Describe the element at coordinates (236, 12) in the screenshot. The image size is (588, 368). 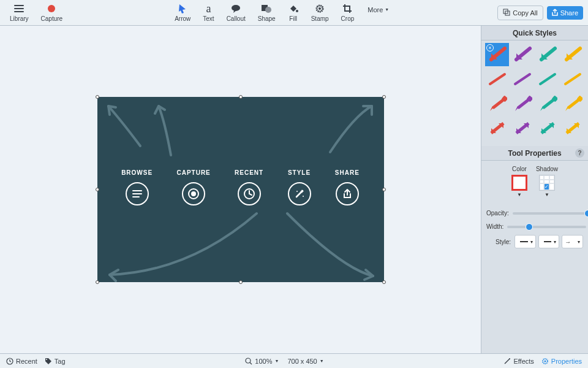
I see `callout-tool: Callout` at that location.